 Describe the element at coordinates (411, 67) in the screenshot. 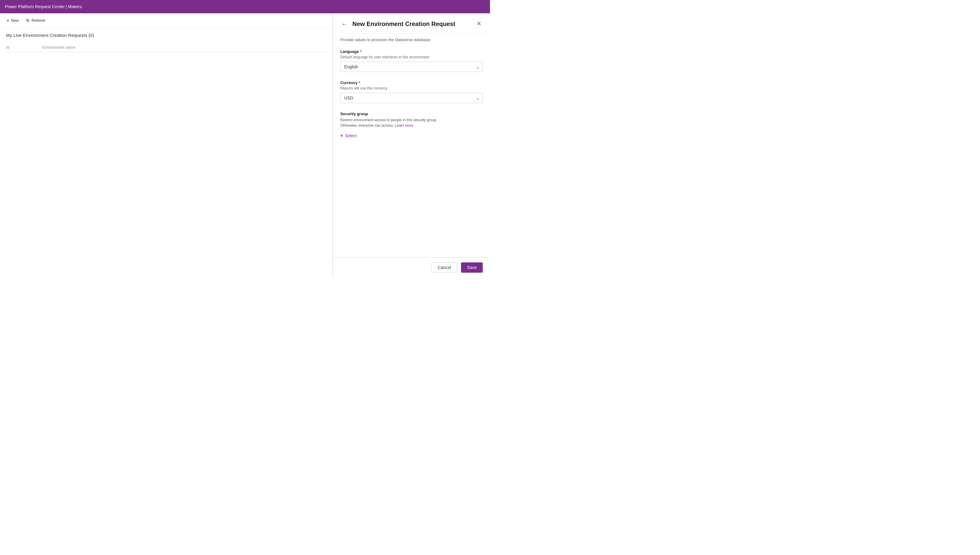

I see `language-select: English French German Spanish Japanese C…` at that location.